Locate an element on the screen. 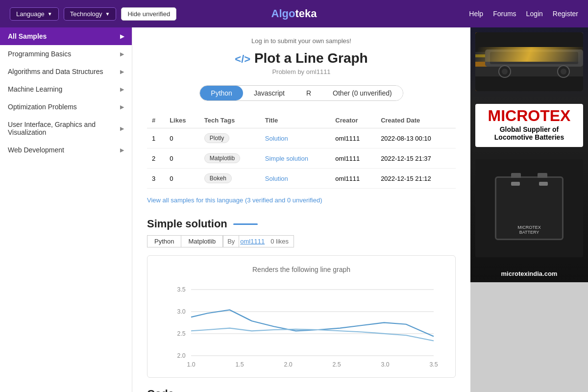  lang-tab-r: R is located at coordinates (309, 93).